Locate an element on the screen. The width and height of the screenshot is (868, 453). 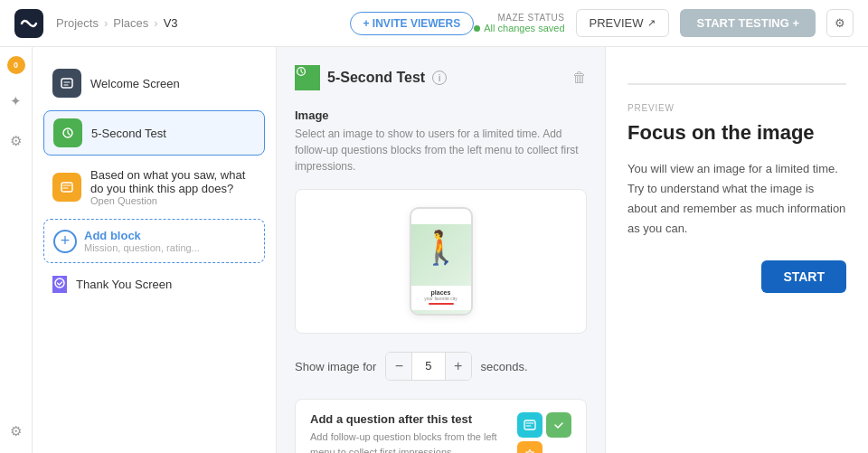
thank-you-icon-box is located at coordinates (60, 284).